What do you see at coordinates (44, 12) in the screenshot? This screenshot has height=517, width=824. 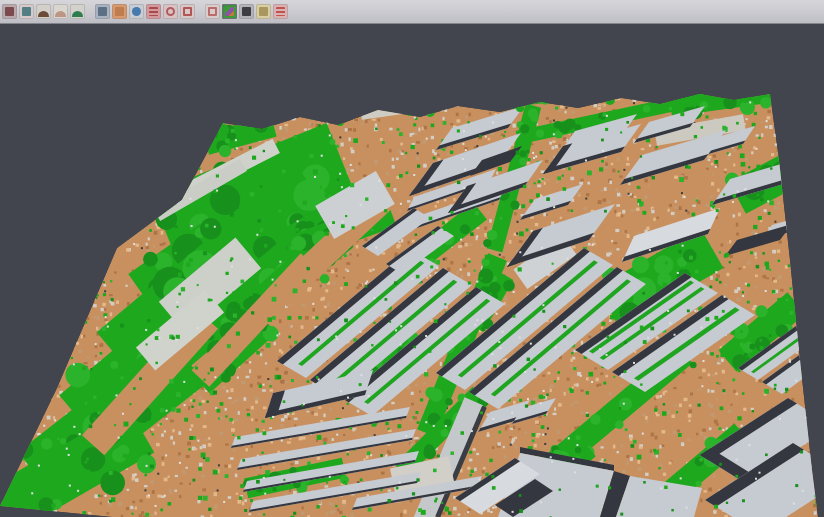 I see `ground-model-icon` at bounding box center [44, 12].